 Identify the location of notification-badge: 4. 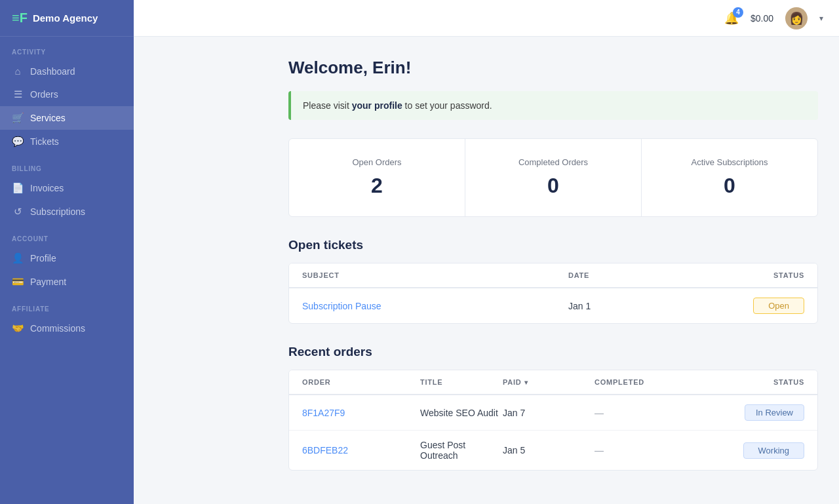
(738, 12).